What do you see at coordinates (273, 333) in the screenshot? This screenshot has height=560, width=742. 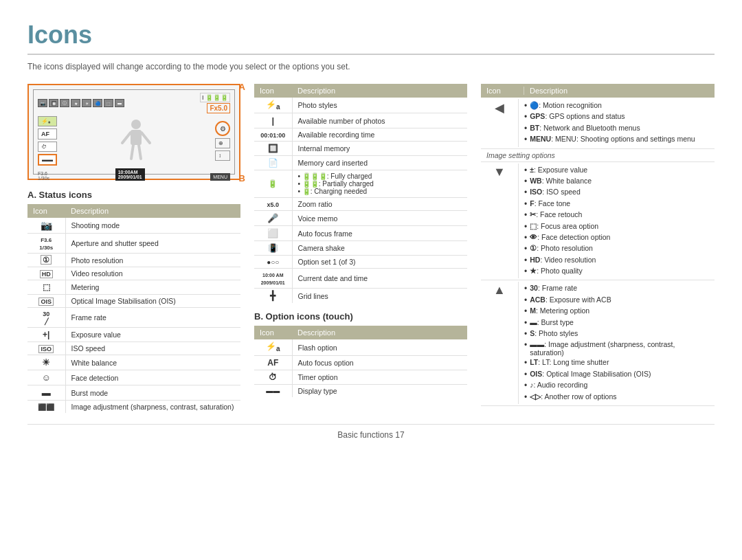 I see `option-col-icon: Icon` at bounding box center [273, 333].